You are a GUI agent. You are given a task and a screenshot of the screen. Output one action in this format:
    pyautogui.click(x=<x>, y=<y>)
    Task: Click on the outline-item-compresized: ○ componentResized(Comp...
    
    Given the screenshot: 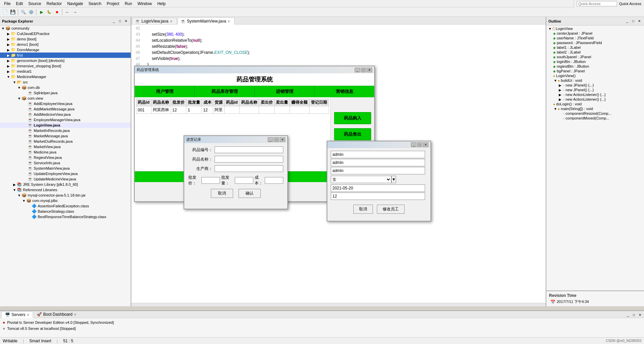 What is the action you would take?
    pyautogui.click(x=595, y=113)
    